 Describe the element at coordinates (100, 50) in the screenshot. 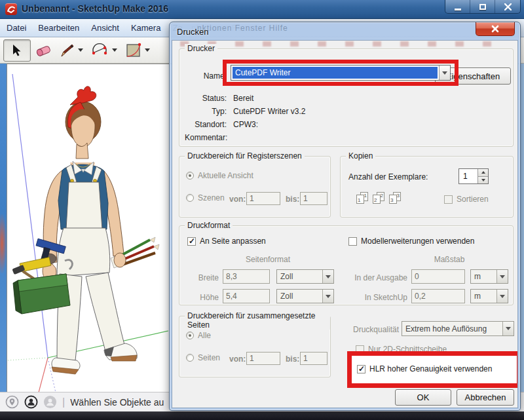

I see `arc-protractor-icon` at that location.